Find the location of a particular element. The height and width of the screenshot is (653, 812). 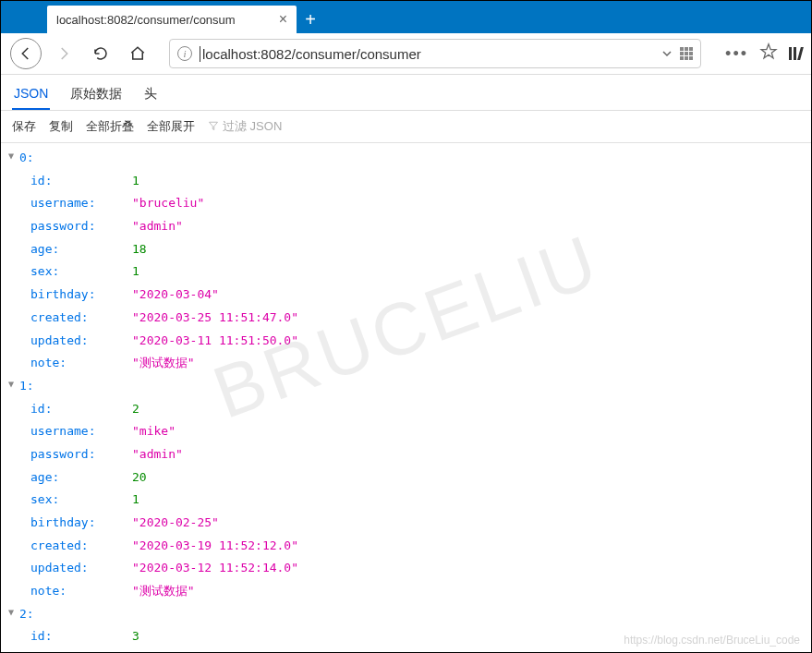

json-value: 2020-03-12 11:52:14.0 is located at coordinates (215, 569).